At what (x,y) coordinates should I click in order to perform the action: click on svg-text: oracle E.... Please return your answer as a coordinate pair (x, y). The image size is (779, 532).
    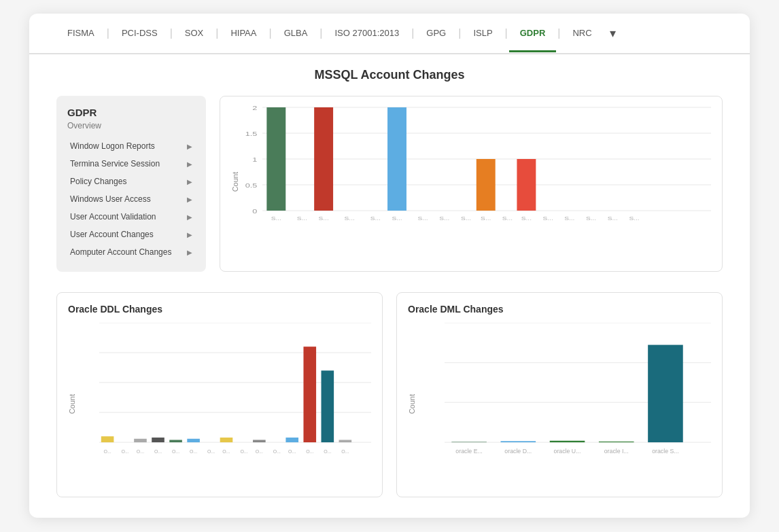
    Looking at the image, I should click on (469, 451).